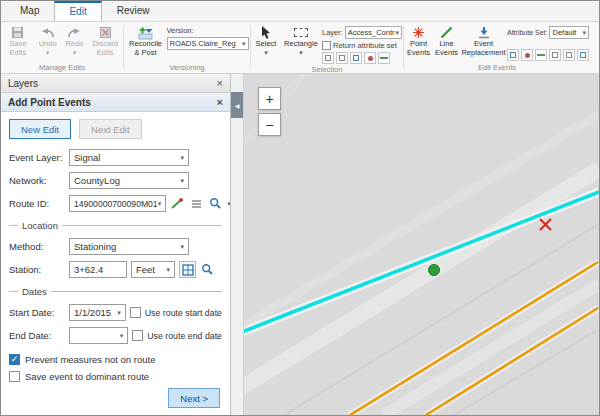 Image resolution: width=600 pixels, height=416 pixels. Describe the element at coordinates (374, 32) in the screenshot. I see `selection-layer-select: Access_Control ▾` at that location.